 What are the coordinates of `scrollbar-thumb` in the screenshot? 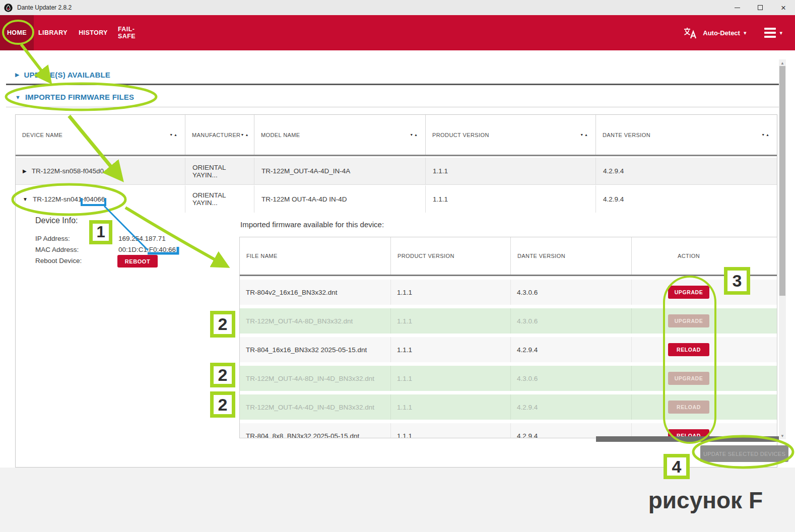 It's located at (782, 181).